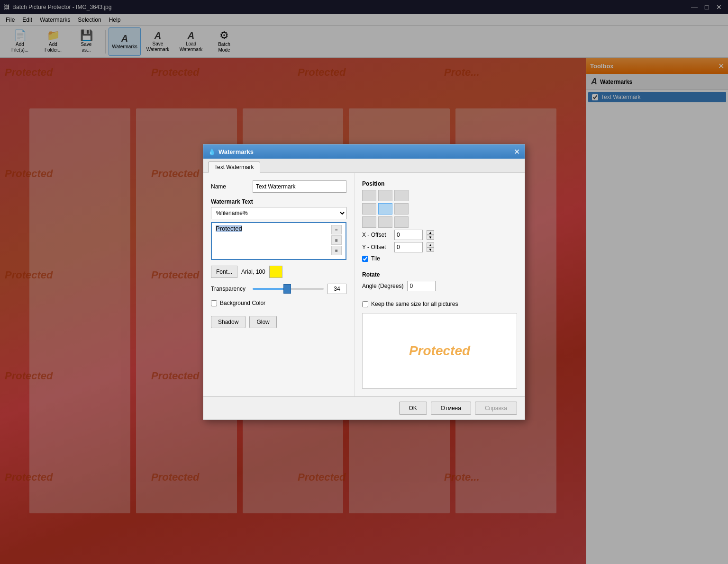  What do you see at coordinates (385, 222) in the screenshot?
I see `pos-bot-center` at bounding box center [385, 222].